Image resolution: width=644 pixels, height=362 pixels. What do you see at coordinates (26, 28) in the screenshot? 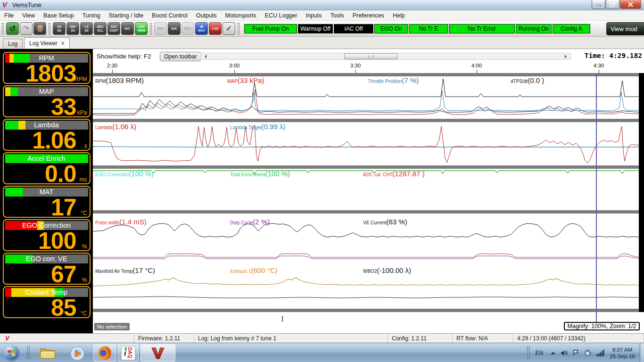
I see `revert-arrow-icon: ↷` at bounding box center [26, 28].